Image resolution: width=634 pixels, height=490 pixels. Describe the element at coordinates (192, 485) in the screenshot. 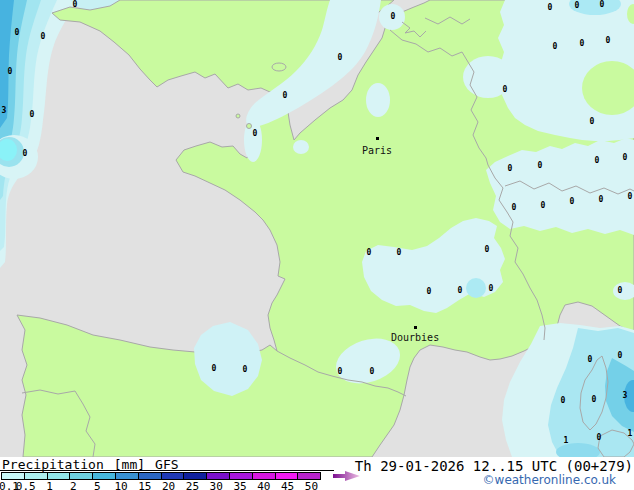

I see `legend-tick: 25` at that location.